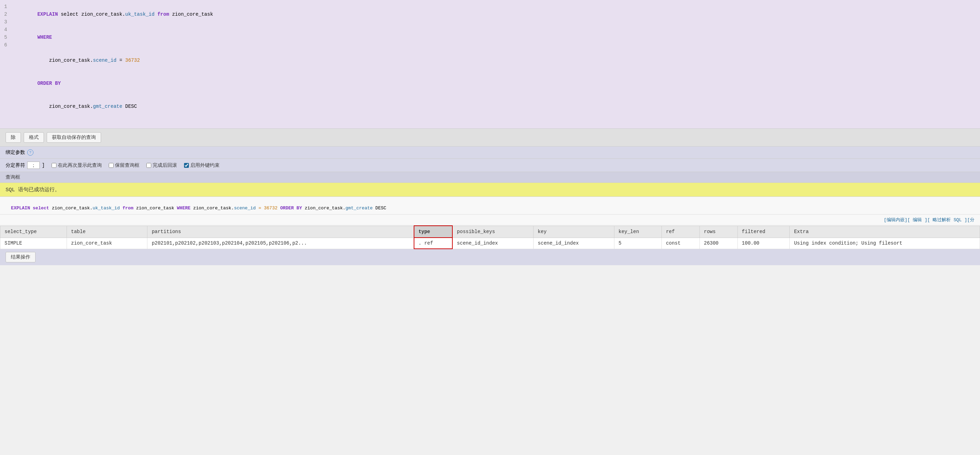 Image resolution: width=980 pixels, height=455 pixels. What do you see at coordinates (33, 231) in the screenshot?
I see `col-select-type: select_type` at bounding box center [33, 231].